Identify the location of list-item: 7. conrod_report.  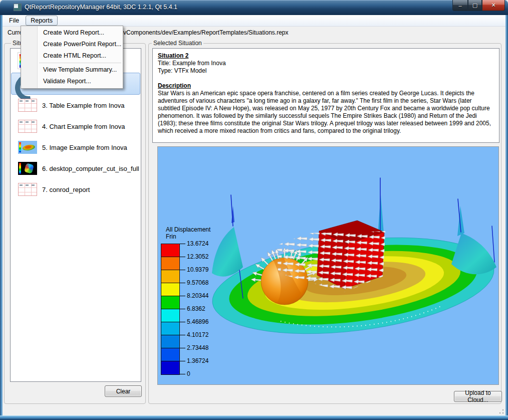
(76, 189).